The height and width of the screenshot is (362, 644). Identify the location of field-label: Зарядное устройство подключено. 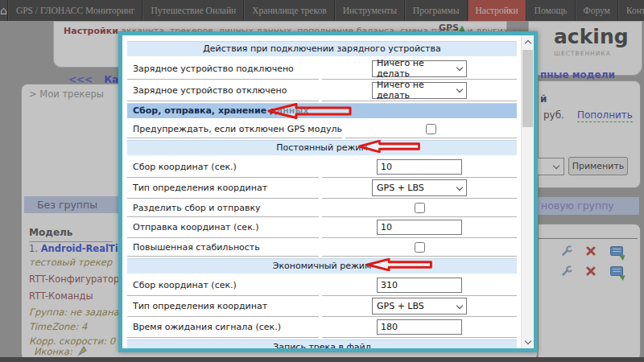
(223, 69).